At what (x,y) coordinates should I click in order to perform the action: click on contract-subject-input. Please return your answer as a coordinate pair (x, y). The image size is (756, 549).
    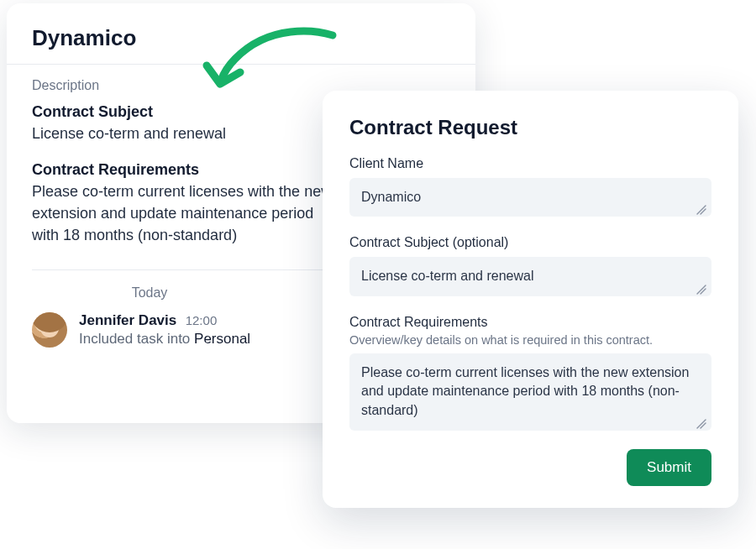
    Looking at the image, I should click on (531, 276).